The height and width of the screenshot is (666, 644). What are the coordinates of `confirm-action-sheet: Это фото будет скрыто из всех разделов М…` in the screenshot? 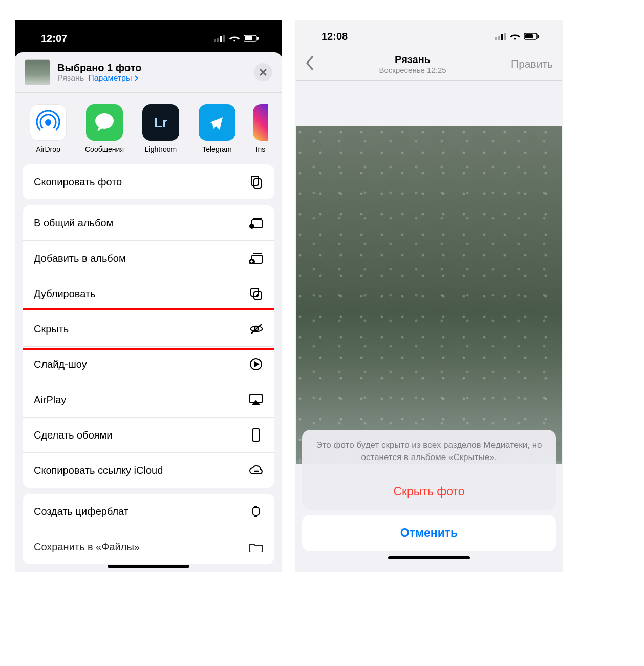 It's located at (429, 493).